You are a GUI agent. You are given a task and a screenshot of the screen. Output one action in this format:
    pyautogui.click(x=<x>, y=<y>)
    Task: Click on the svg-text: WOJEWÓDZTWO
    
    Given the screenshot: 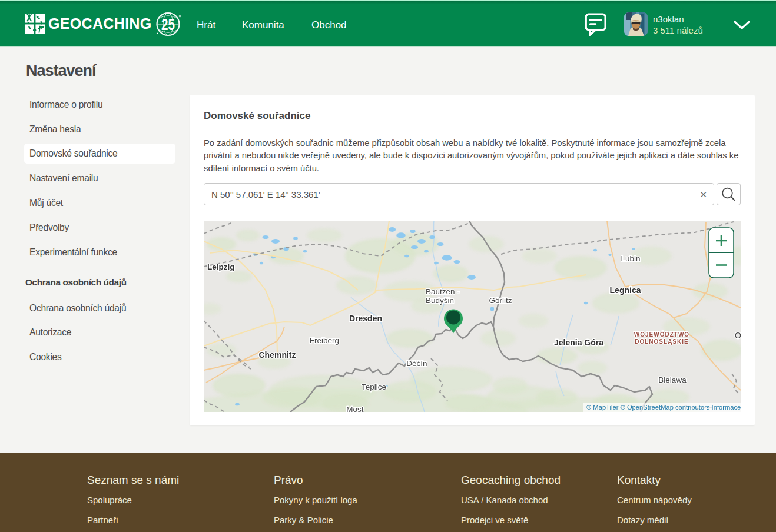 What is the action you would take?
    pyautogui.click(x=662, y=334)
    